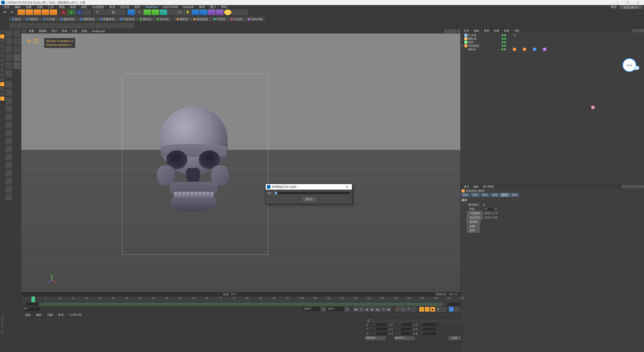  Describe the element at coordinates (397, 309) in the screenshot. I see `record-button: ●` at that location.